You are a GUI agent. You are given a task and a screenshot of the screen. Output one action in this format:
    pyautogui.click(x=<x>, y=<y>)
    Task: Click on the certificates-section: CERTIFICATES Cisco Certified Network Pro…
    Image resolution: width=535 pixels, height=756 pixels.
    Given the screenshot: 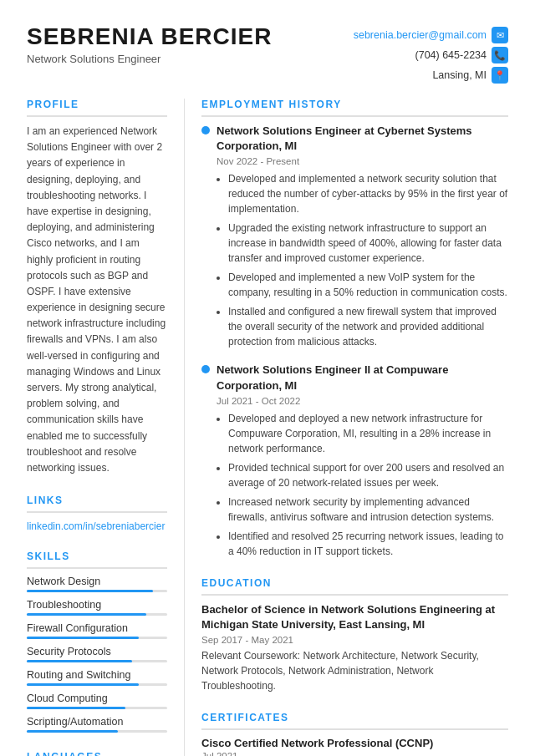 What is the action you would take?
    pyautogui.click(x=354, y=733)
    